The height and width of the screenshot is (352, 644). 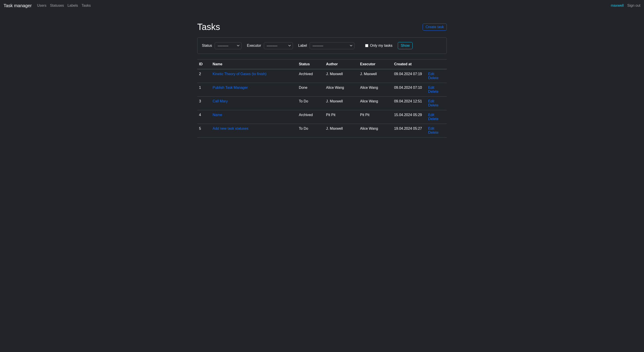 What do you see at coordinates (254, 76) in the screenshot?
I see `cell-name: Kinetic Theory of Gases (to finish)` at bounding box center [254, 76].